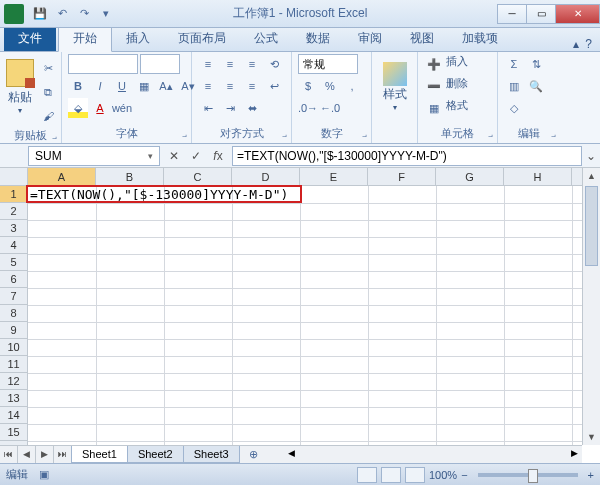  What do you see at coordinates (85, 38) in the screenshot?
I see `tab-home: 开始` at bounding box center [85, 38].